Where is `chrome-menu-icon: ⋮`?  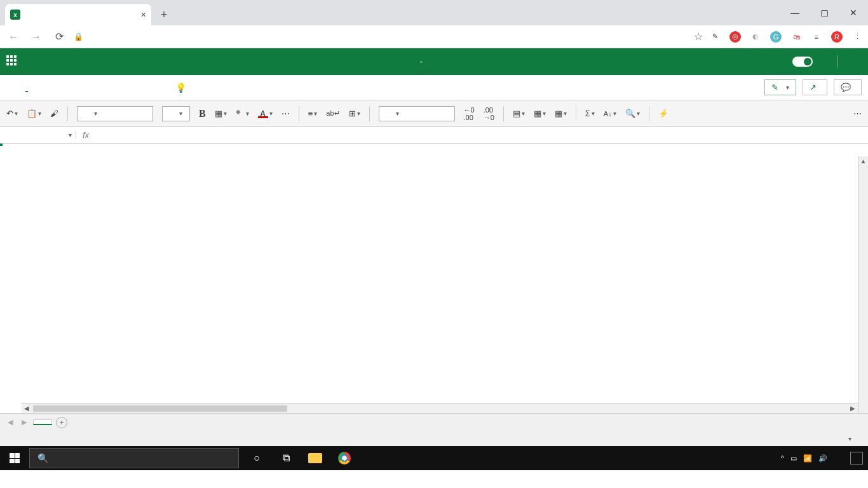
chrome-menu-icon: ⋮ is located at coordinates (857, 37).